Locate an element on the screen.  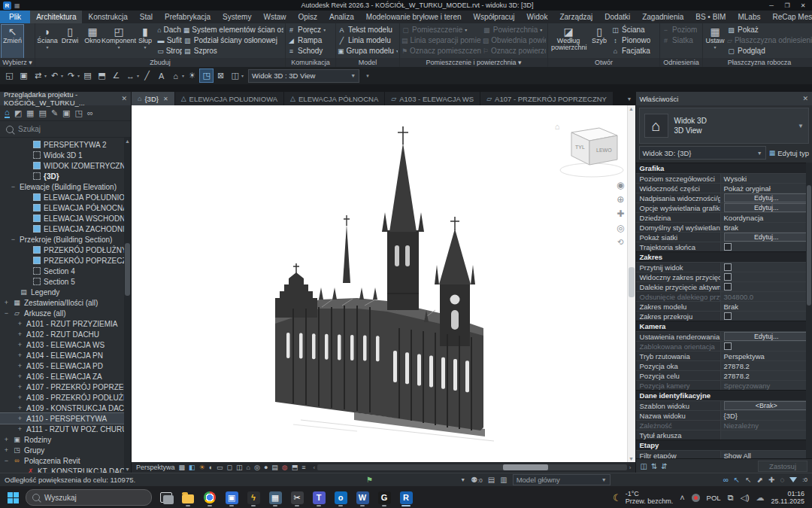
property-value: Brak is located at coordinates (766, 306).